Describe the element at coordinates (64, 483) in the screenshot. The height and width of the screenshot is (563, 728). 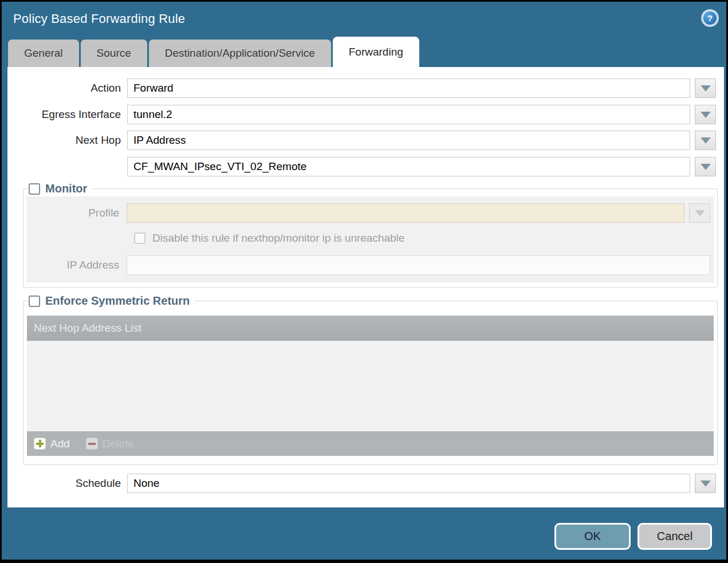
I see `schedule-label: Schedule` at that location.